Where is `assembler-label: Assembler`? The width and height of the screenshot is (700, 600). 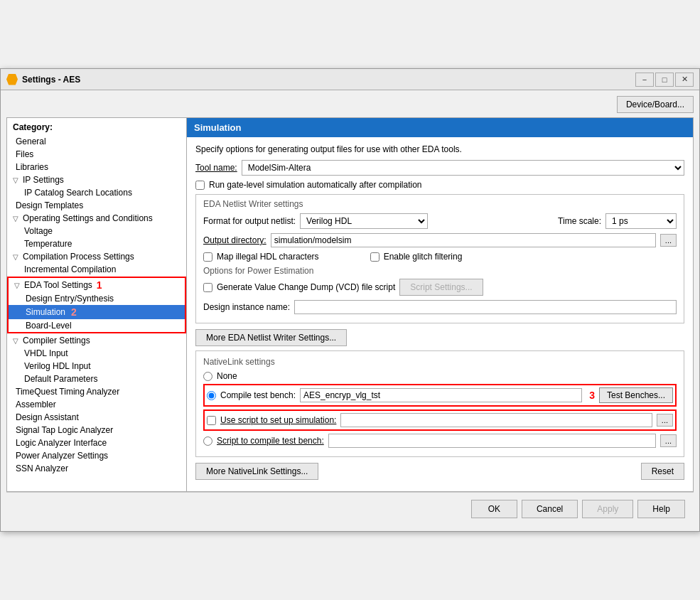 assembler-label: Assembler is located at coordinates (36, 405).